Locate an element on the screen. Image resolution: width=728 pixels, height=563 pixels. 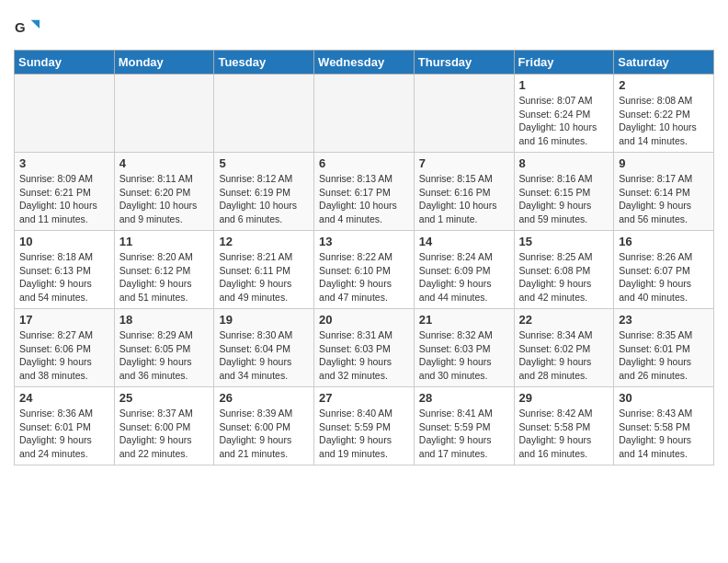
calendar-day-cell: 18Sunrise: 8:29 AMSunset: 6:05 PMDayligh… is located at coordinates (164, 348).